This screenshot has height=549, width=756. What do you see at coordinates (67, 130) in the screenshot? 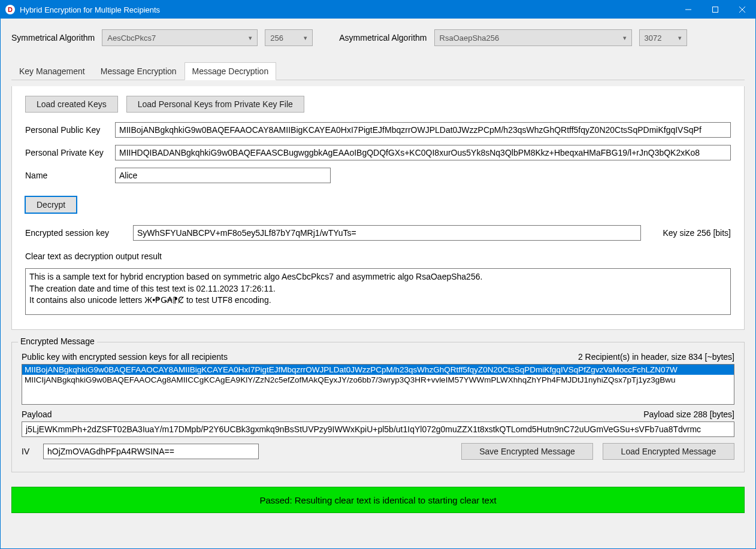
I see `public-key-label: Personal Public Key` at bounding box center [67, 130].